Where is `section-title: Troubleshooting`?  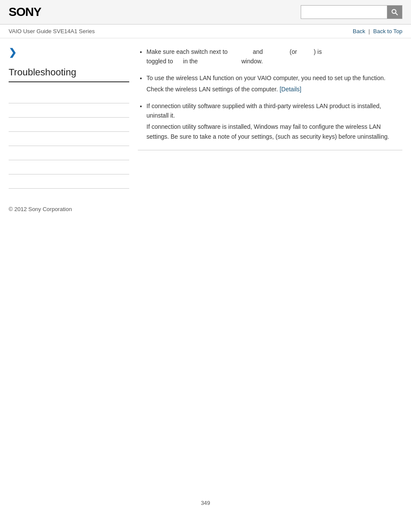
section-title: Troubleshooting is located at coordinates (69, 75).